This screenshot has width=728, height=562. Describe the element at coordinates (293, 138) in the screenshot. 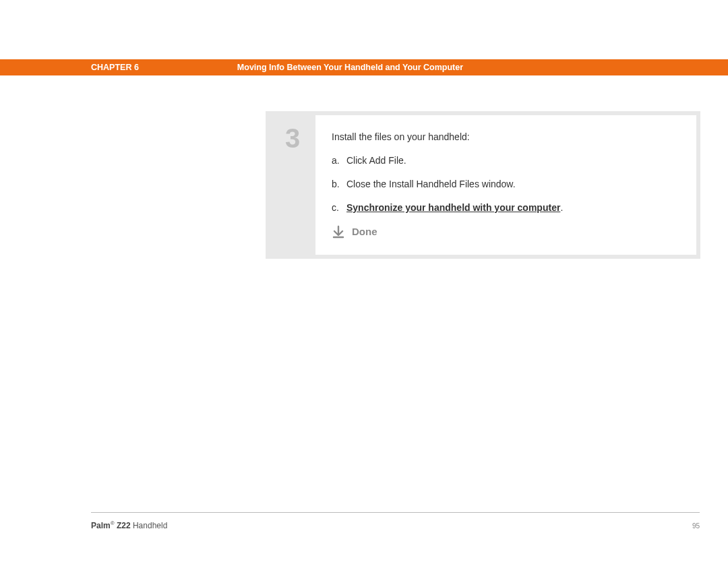

I see `step-number: 3` at that location.